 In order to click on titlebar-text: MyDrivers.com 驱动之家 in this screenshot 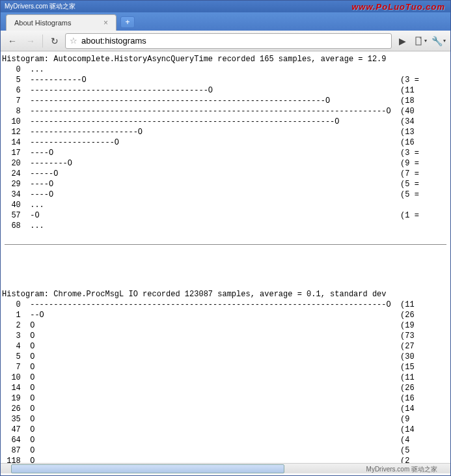, I will do `click(40, 7)`.